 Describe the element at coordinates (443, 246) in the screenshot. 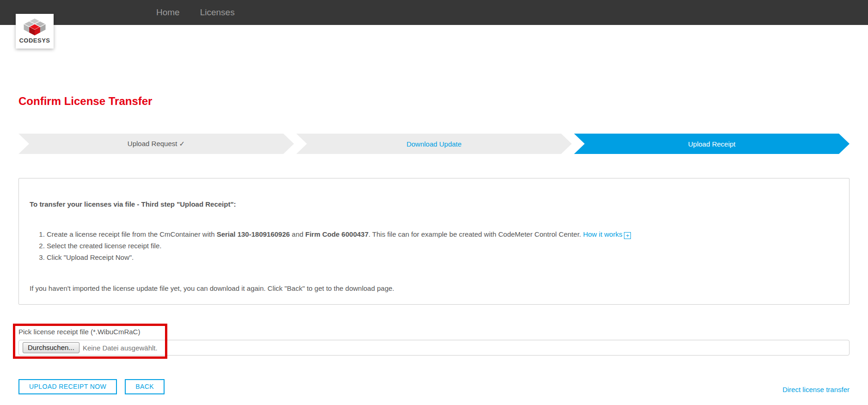

I see `instruction-step-2: Select the created license receipt file.` at that location.